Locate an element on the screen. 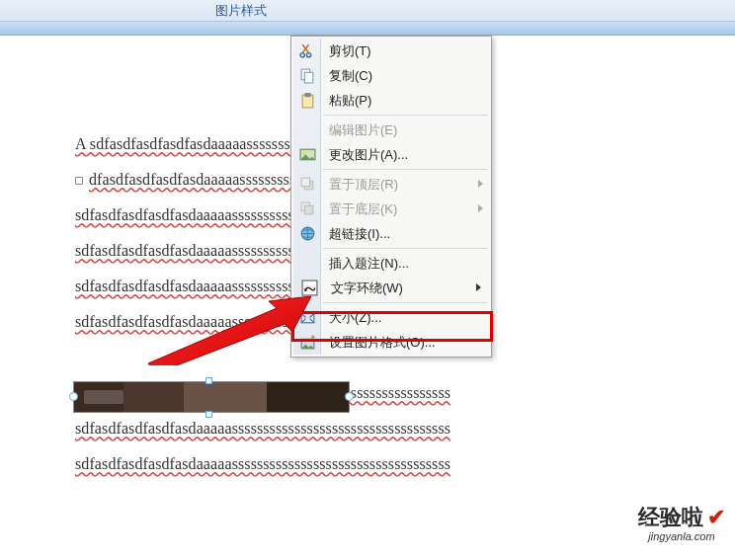  check-icon: ✔ is located at coordinates (716, 518).